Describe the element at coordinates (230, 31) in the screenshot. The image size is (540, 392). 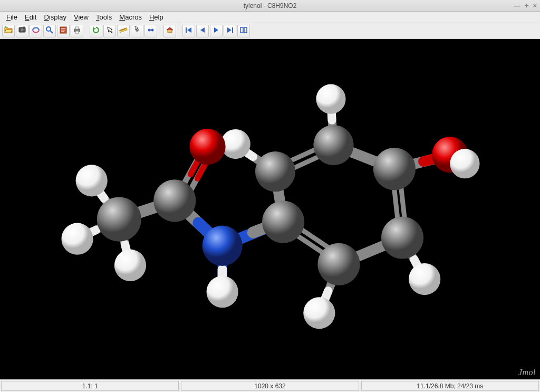
I see `last-frame-button` at that location.